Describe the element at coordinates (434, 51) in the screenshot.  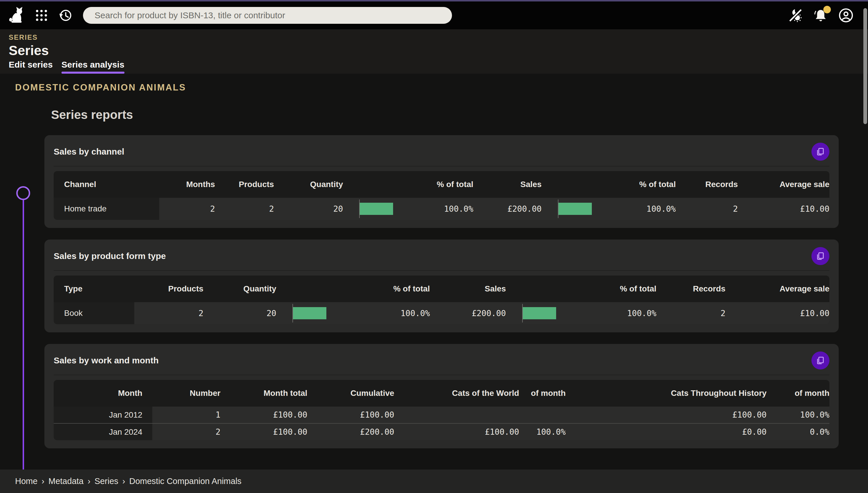
I see `page-header: SERIES Series Edit series Series analysi…` at that location.